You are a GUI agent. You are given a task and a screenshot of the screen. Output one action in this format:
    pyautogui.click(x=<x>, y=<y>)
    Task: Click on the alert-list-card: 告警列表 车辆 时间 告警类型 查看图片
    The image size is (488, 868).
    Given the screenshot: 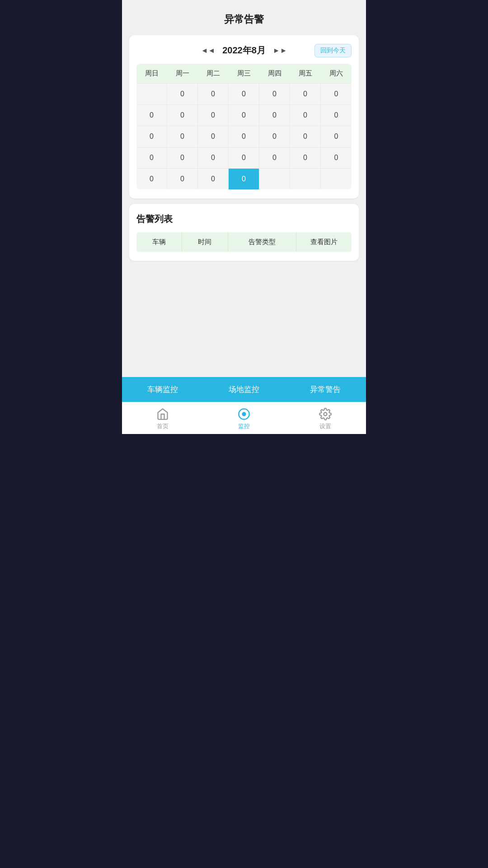 What is the action you would take?
    pyautogui.click(x=244, y=232)
    